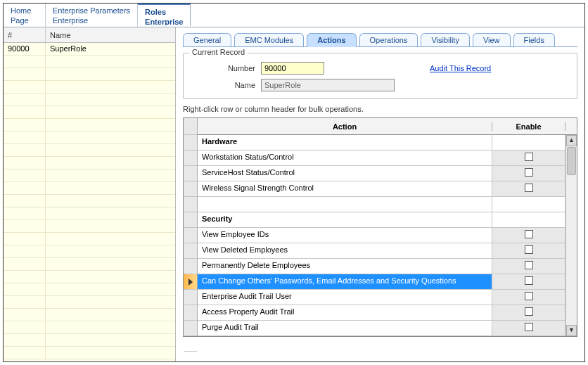 This screenshot has height=365, width=588. I want to click on roles-col-name: Name, so click(110, 35).